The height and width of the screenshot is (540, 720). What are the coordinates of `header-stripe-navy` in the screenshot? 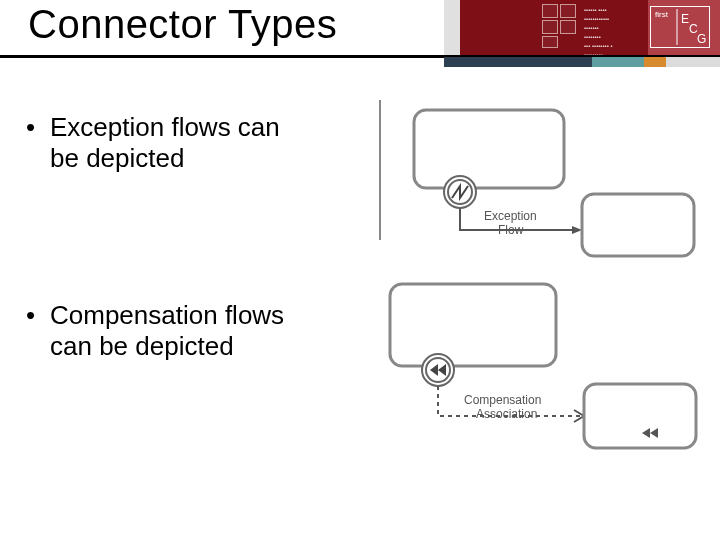 It's located at (518, 62).